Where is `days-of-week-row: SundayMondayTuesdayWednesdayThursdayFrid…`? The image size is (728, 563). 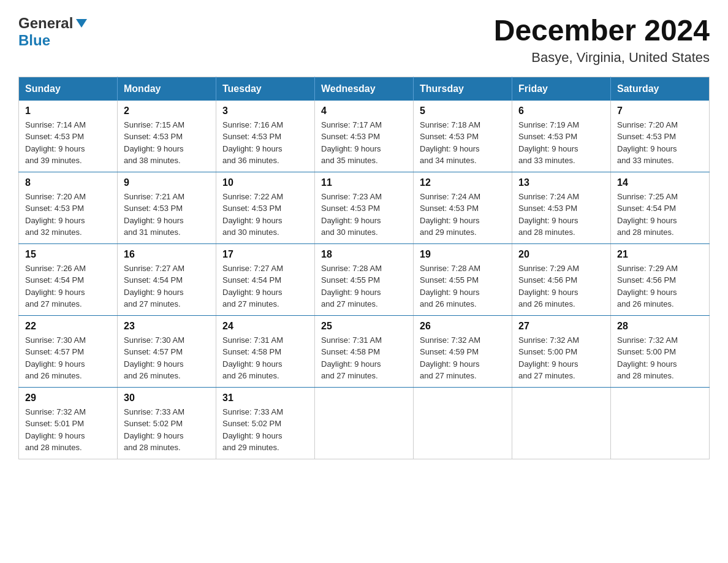
days-of-week-row: SundayMondayTuesdayWednesdayThursdayFrid… is located at coordinates (364, 88).